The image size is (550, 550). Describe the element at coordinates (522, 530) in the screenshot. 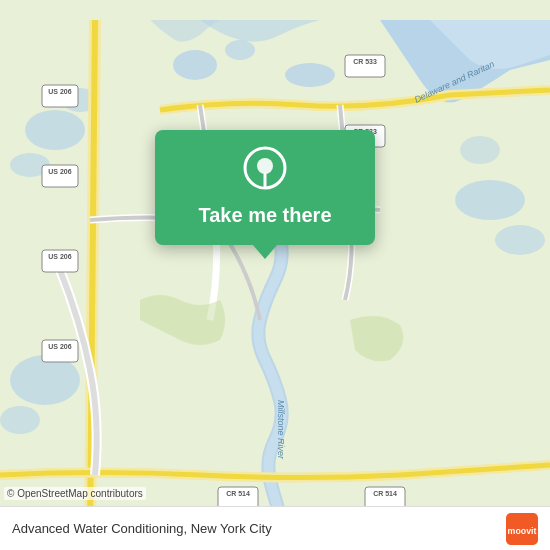

I see `svg-text: moovit` at that location.